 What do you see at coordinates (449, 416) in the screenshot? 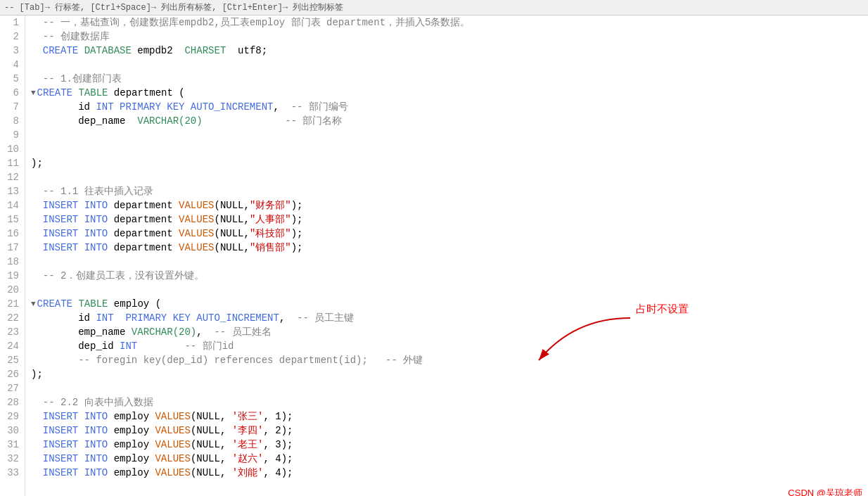
I see `code-line: INSERT INTO employ VALUES(NULL, '张三', 1)…` at bounding box center [449, 416].